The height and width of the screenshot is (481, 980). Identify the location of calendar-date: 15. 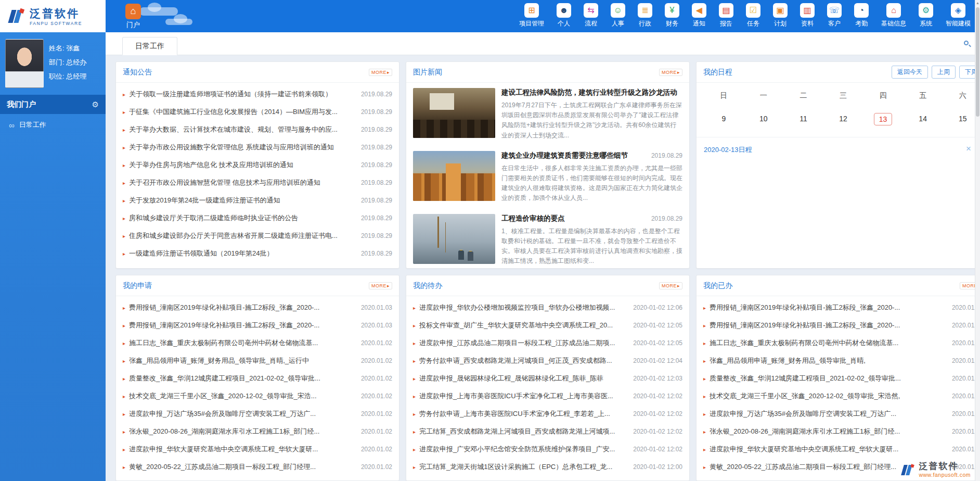
(963, 119).